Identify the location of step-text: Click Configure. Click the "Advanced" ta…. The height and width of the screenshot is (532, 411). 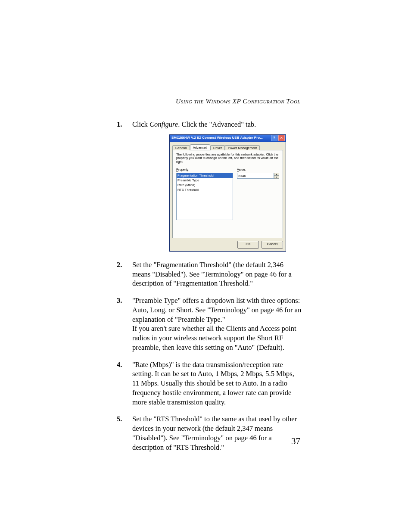
(194, 124).